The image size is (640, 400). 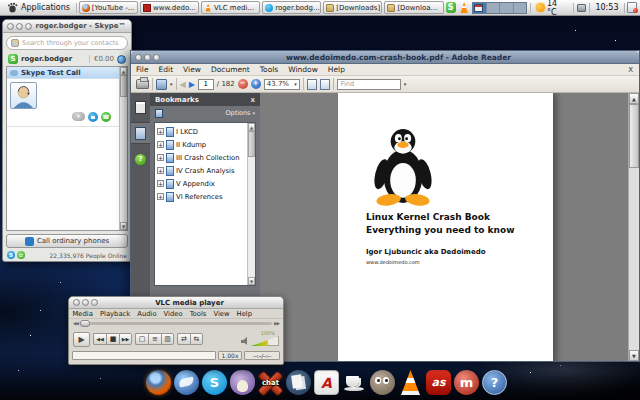 What do you see at coordinates (67, 241) in the screenshot?
I see `call-ordinary-phones-button: Call ordinary phones` at bounding box center [67, 241].